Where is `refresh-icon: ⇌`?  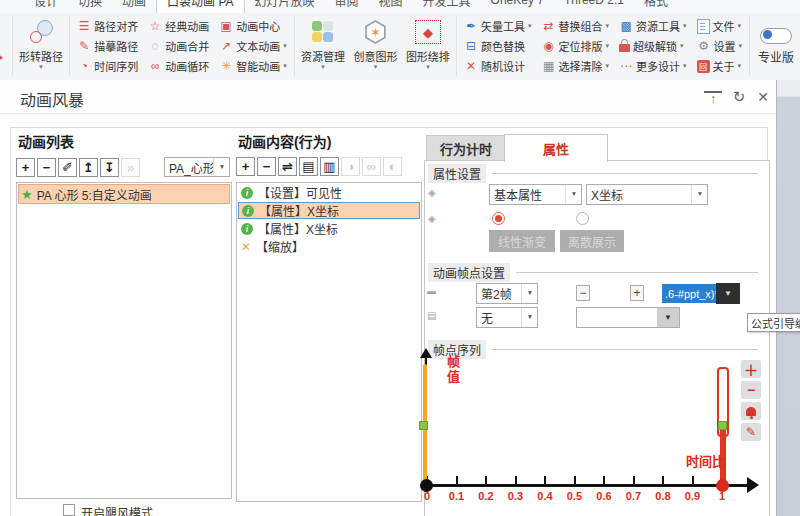
refresh-icon: ⇌ is located at coordinates (288, 166).